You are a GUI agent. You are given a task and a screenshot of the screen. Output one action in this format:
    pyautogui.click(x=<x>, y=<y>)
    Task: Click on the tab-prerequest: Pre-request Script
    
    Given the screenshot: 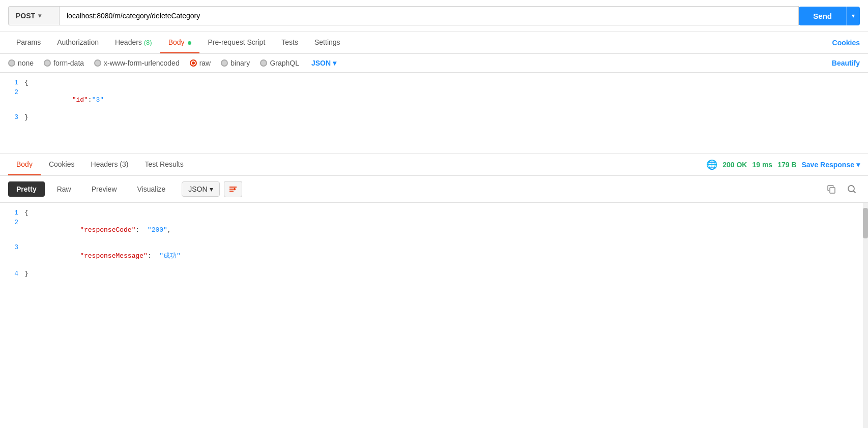 What is the action you would take?
    pyautogui.click(x=236, y=43)
    